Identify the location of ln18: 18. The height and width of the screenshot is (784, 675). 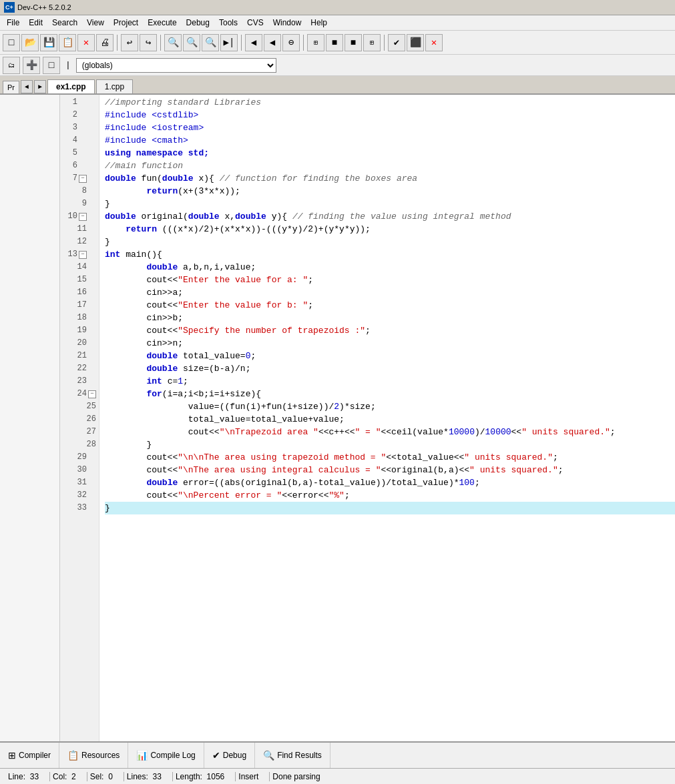
(79, 318).